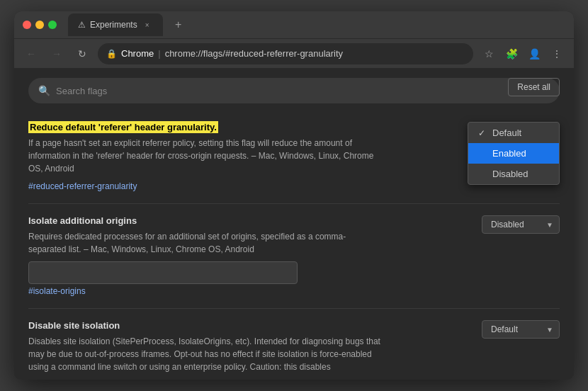 The image size is (588, 391). What do you see at coordinates (205, 243) in the screenshot?
I see `flag-description: Requires dedicated processes for an addi…` at bounding box center [205, 243].